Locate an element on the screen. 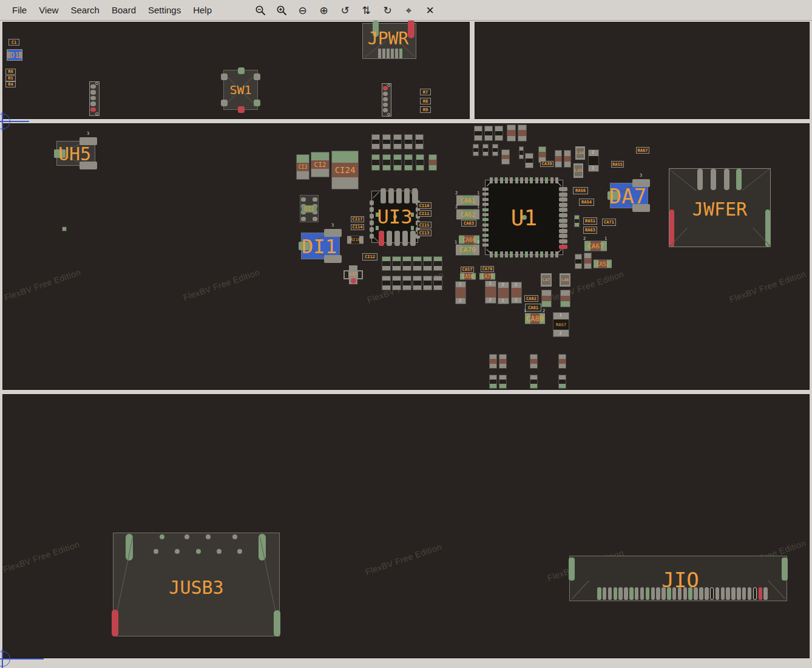  fit-view-icon: ⌖ is located at coordinates (409, 10).